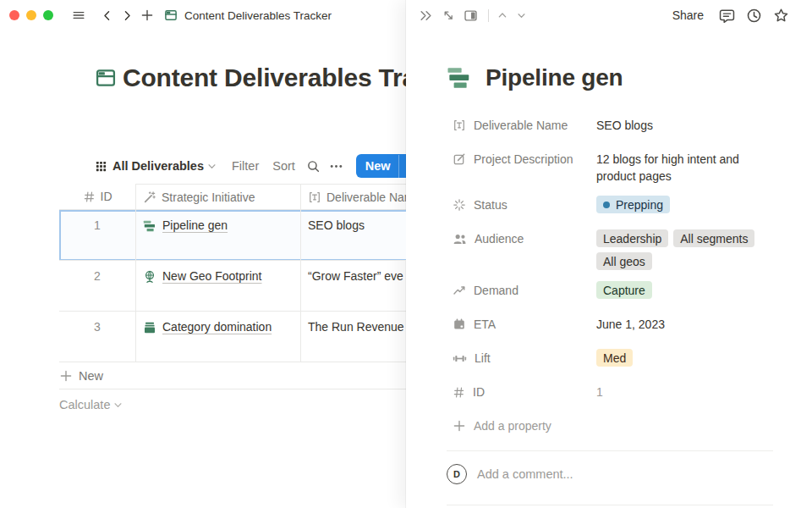  Describe the element at coordinates (614, 357) in the screenshot. I see `tag-pill: Med` at that location.